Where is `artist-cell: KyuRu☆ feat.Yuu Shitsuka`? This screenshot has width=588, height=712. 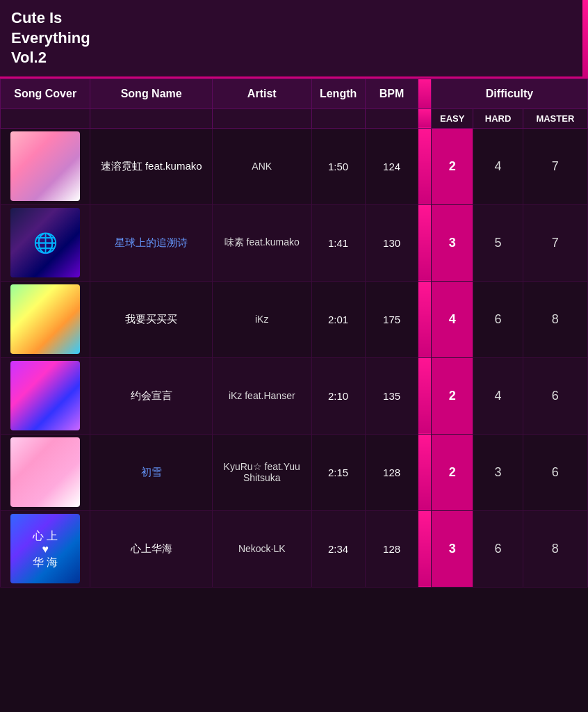
artist-cell: KyuRu☆ feat.Yuu Shitsuka is located at coordinates (261, 472).